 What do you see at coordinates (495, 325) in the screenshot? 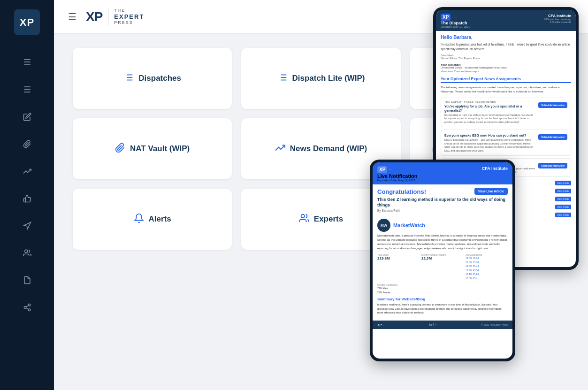
I see `phone-footer-copy: © 2022 The Expert Press` at bounding box center [495, 325].